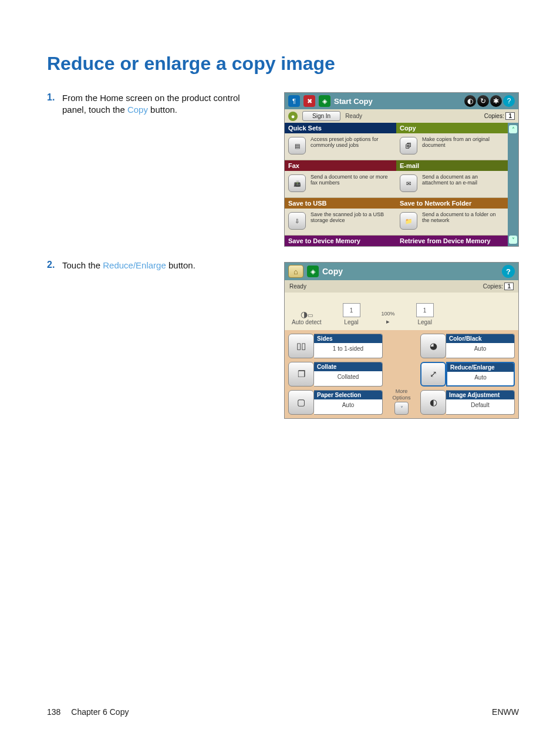  What do you see at coordinates (498, 287) in the screenshot?
I see `copies-label-2: Copies: 1` at bounding box center [498, 287].